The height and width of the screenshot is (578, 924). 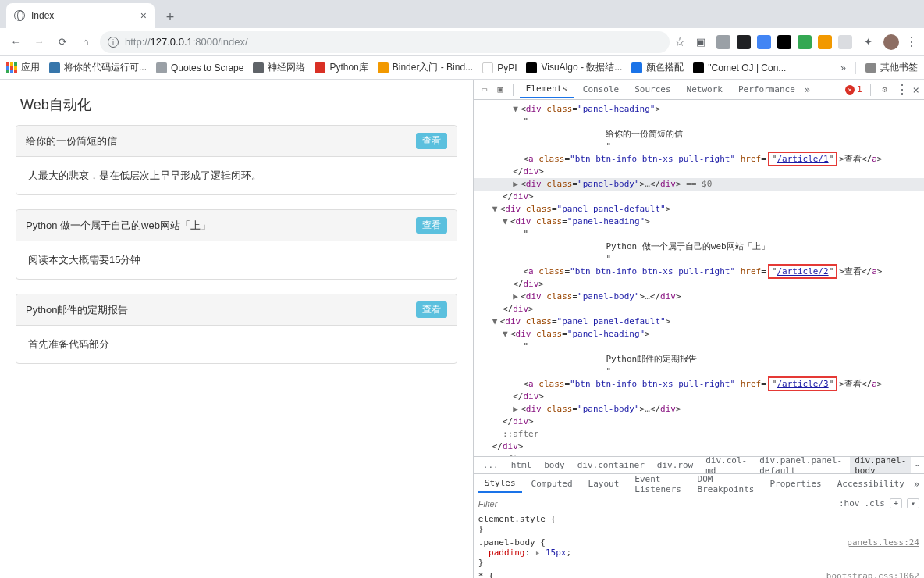 What do you see at coordinates (62, 42) in the screenshot?
I see `reload-button: ⟳` at bounding box center [62, 42].